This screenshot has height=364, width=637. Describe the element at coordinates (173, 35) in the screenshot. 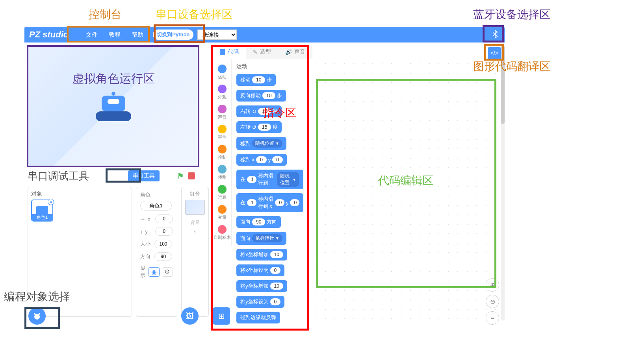

I see `switch-python-button: 切换到Python` at that location.